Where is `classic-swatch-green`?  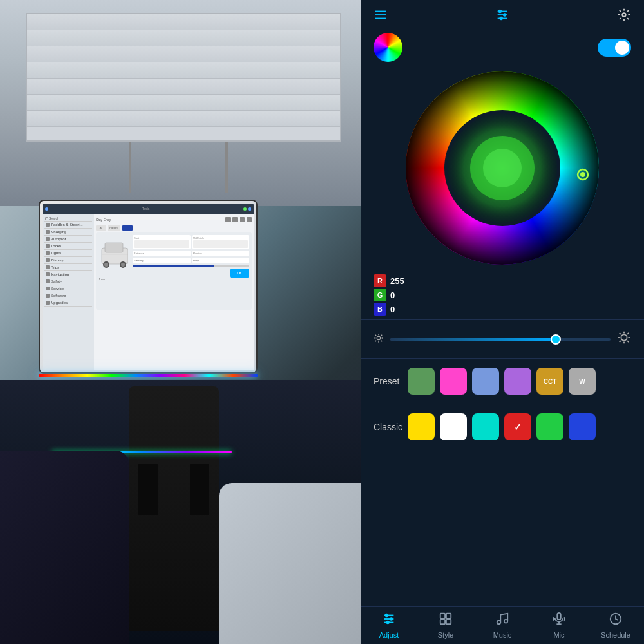
classic-swatch-green is located at coordinates (550, 427).